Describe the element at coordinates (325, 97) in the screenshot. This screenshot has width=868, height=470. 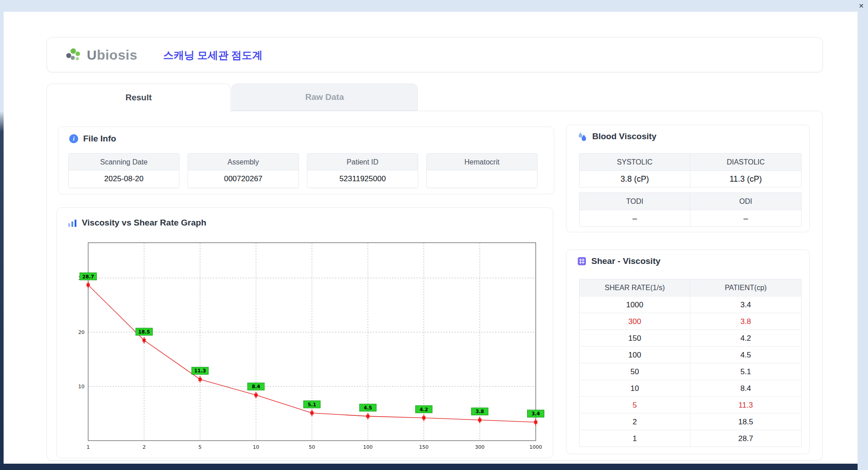
I see `tab-raw-data-label: Raw Data` at that location.